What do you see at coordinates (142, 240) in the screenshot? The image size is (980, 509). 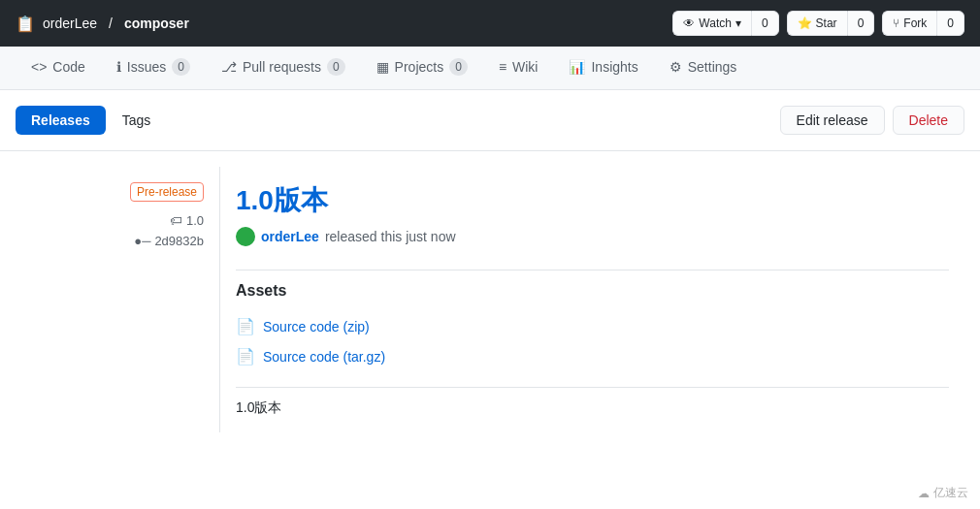 I see `commit-icon: ●─` at bounding box center [142, 240].